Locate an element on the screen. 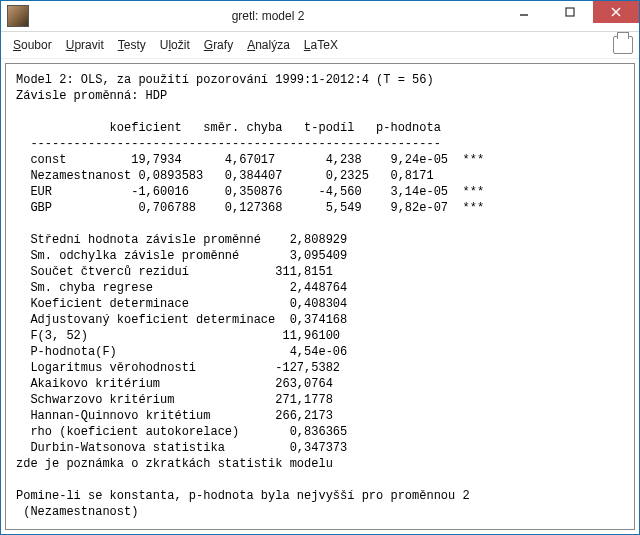  app-icon is located at coordinates (18, 16).